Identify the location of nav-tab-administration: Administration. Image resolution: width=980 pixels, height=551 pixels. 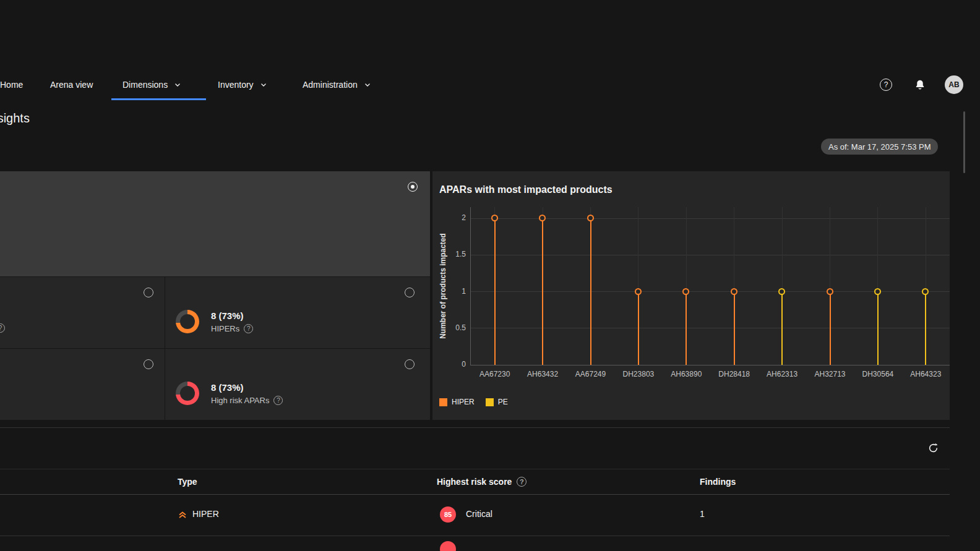
(337, 84).